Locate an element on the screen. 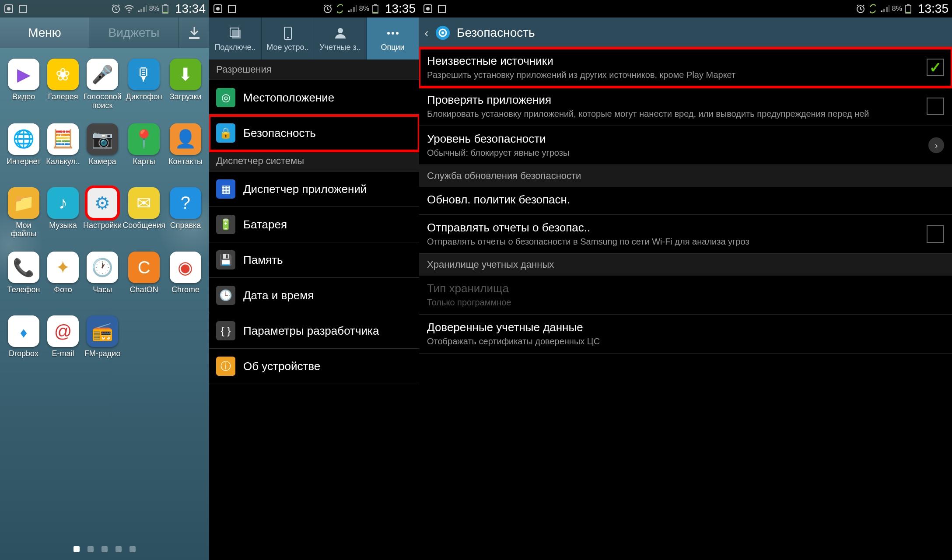 The width and height of the screenshot is (952, 560). app-photos: ✦Фото is located at coordinates (63, 277).